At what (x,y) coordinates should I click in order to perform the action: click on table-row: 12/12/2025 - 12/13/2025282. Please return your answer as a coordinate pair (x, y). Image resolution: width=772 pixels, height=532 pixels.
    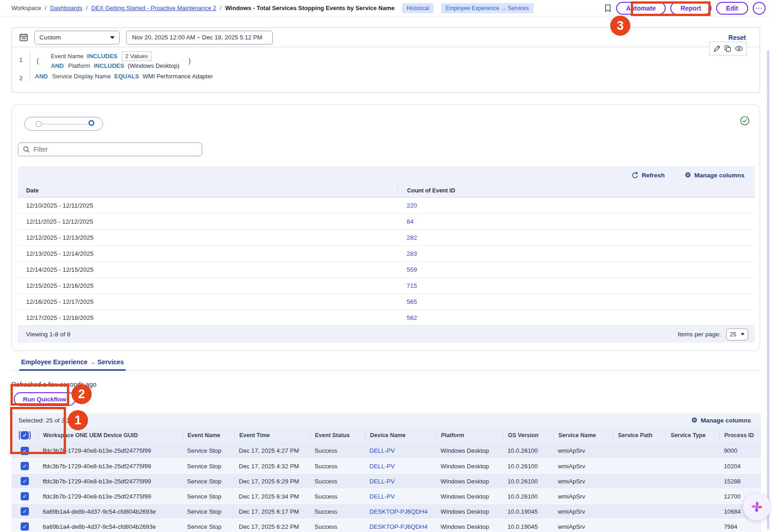
    Looking at the image, I should click on (386, 237).